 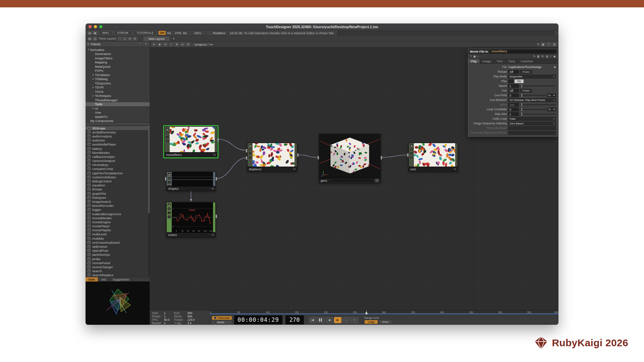 What do you see at coordinates (377, 180) in the screenshot?
I see `add-node-button: +` at bounding box center [377, 180].